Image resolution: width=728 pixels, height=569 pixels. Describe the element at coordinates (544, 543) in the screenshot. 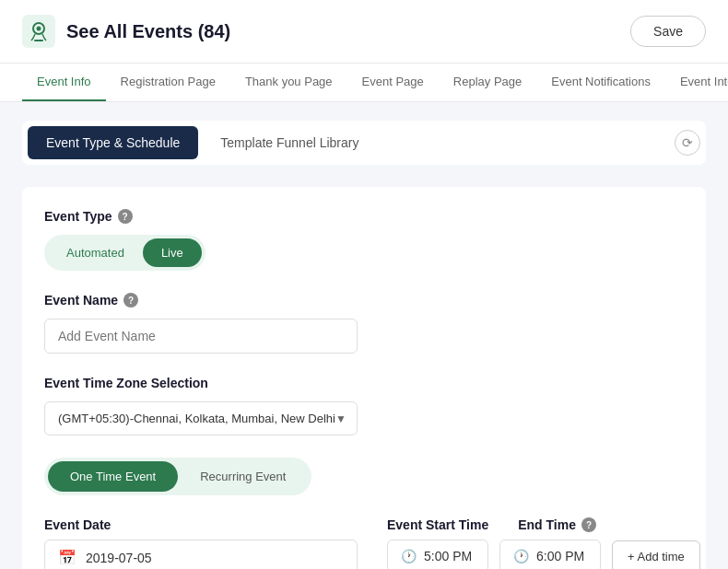

I see `time-group: Event Start Time End Time ? 🕐 5:00 PM` at that location.